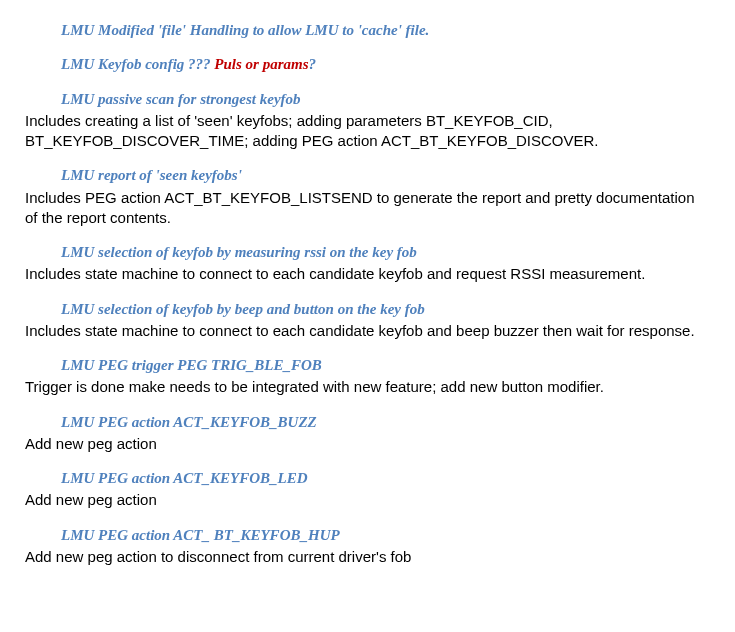  Describe the element at coordinates (368, 132) in the screenshot. I see `section-body-3: Includes creating a list of 'seen' keyfo…` at that location.